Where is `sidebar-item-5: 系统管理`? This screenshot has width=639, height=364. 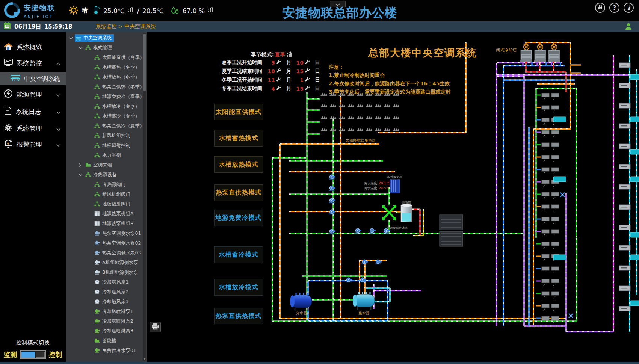 sidebar-item-5: 系统管理 is located at coordinates (33, 128).